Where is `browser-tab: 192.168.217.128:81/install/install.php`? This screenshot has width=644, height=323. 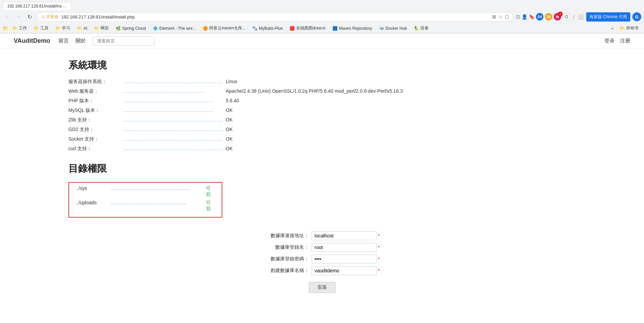 browser-tab: 192.168.217.128:81/install/install.php is located at coordinates (37, 6).